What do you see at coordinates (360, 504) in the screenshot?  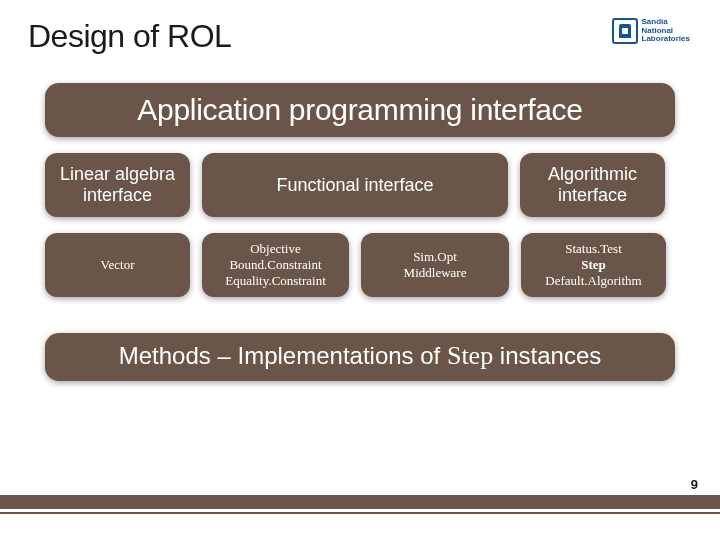 I see `footer-decoration` at bounding box center [360, 504].